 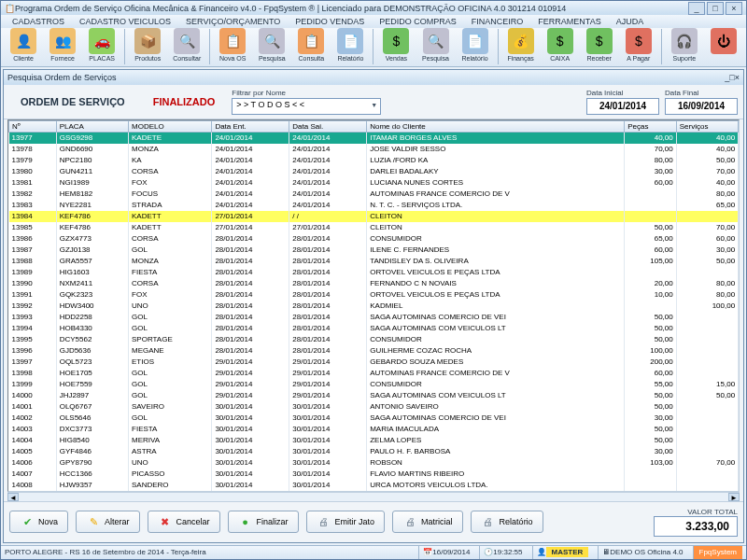 What do you see at coordinates (375, 474) in the screenshot?
I see `table-row: 14007HCC1366PICASSO30/01/201430/01/2014F…` at bounding box center [375, 474].